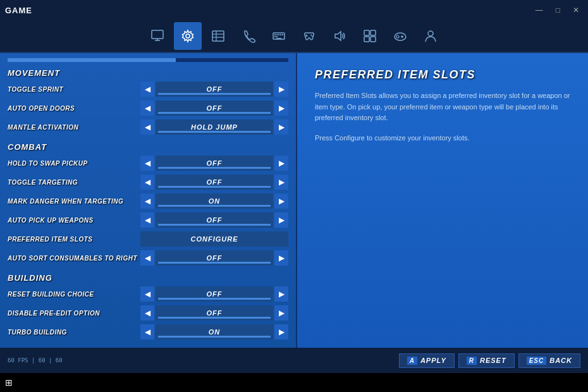 The image size is (588, 392). I want to click on reset-building-bar-inner, so click(214, 298).